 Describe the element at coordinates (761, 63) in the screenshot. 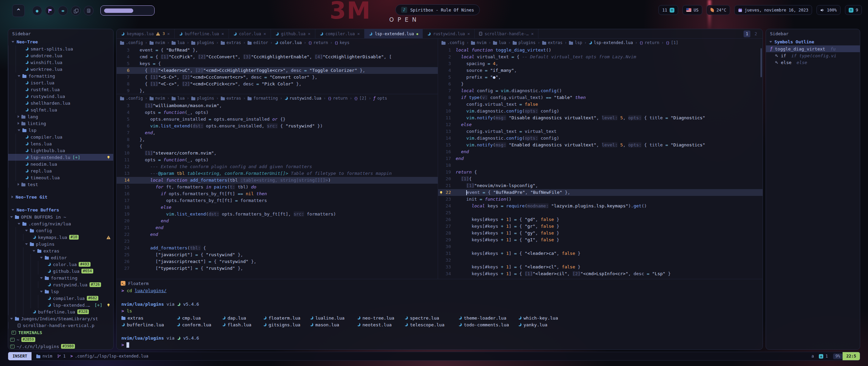

I see `scrollbar-thumb` at that location.